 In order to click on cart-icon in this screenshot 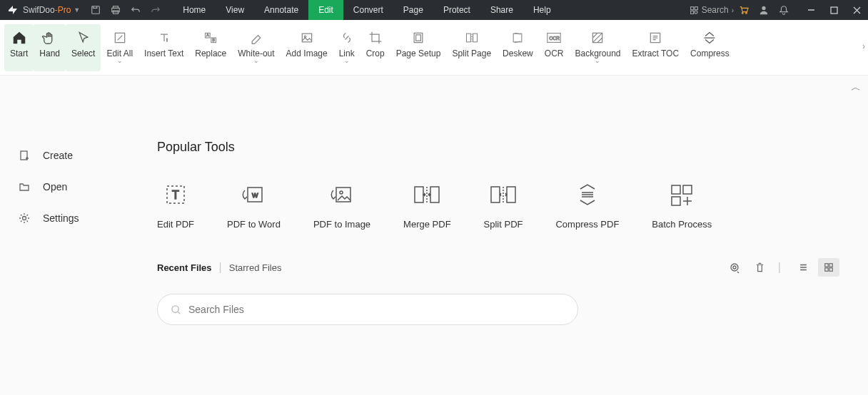, I will do `click(744, 10)`.